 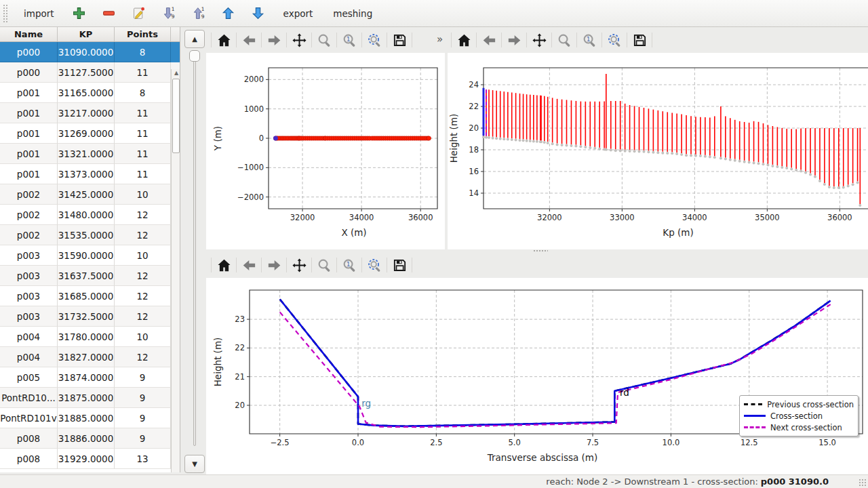 What do you see at coordinates (90, 276) in the screenshot?
I see `table-row: p00331637.500012` at bounding box center [90, 276].